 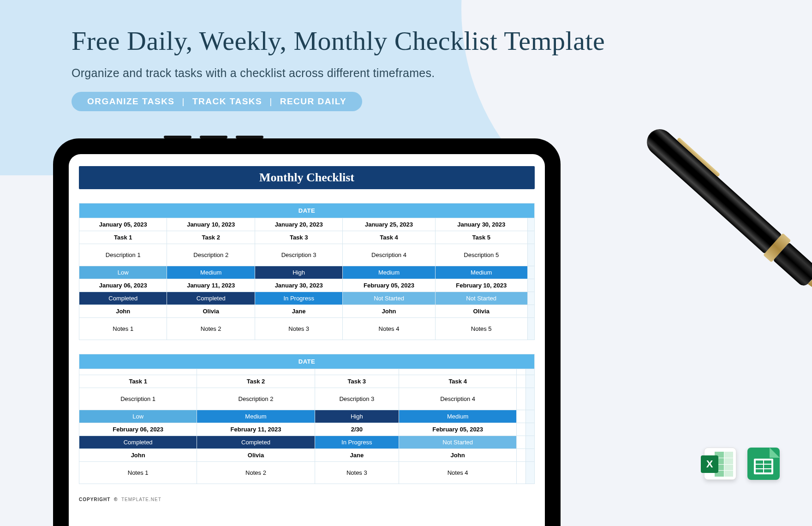 I want to click on hero: Free Daily, Weekly, Monthly Checklist Te…, so click(x=410, y=68).